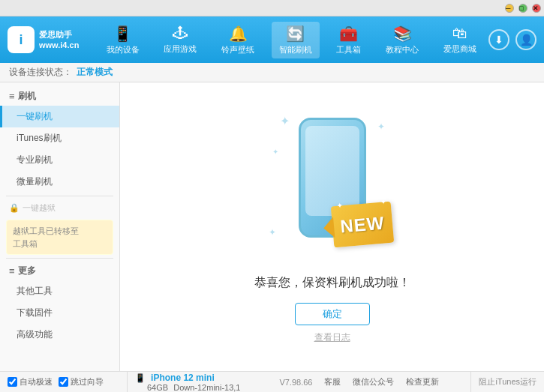  Describe the element at coordinates (402, 49) in the screenshot. I see `nav-item-tutorials-label: 教程中心` at that location.